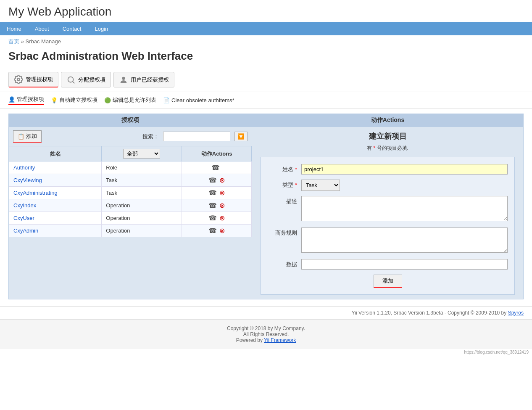 The height and width of the screenshot is (410, 532). Describe the element at coordinates (266, 100) in the screenshot. I see `action-bar: 👤 管理授权项 💡 自动建立授权项 🟢 编辑总是允许列表 📄 Clear obs…` at that location.